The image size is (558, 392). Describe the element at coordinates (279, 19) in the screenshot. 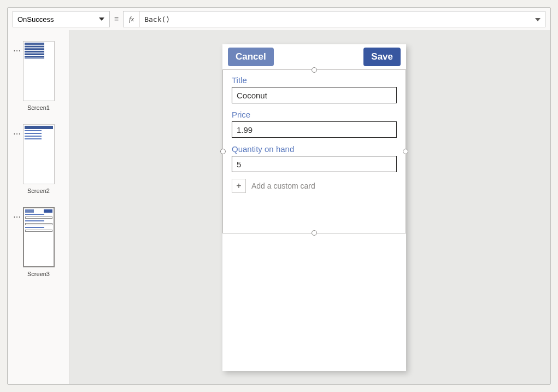

I see `formula-bar: OnSuccess = fx` at that location.